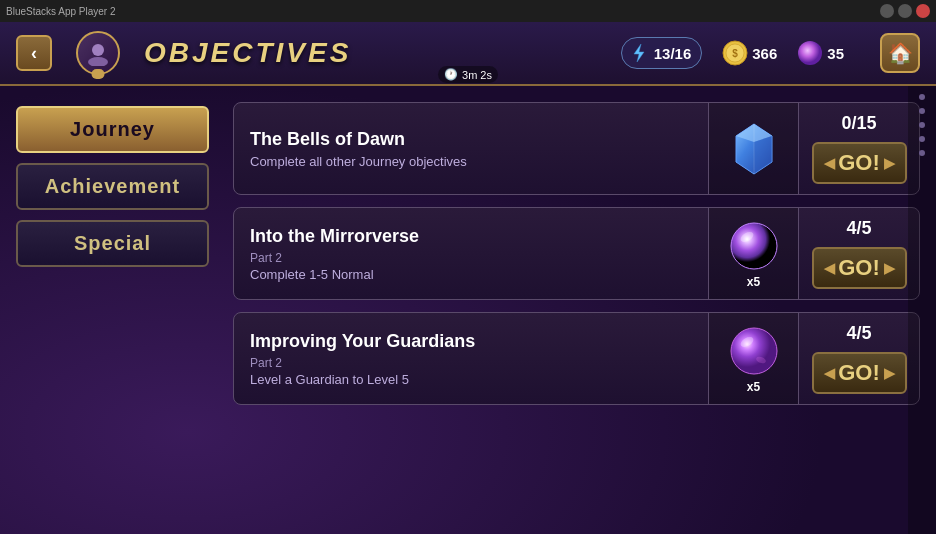 Image resolution: width=936 pixels, height=534 pixels. Describe the element at coordinates (471, 236) in the screenshot. I see `obj-title-1: Into the Mirrorverse` at that location.